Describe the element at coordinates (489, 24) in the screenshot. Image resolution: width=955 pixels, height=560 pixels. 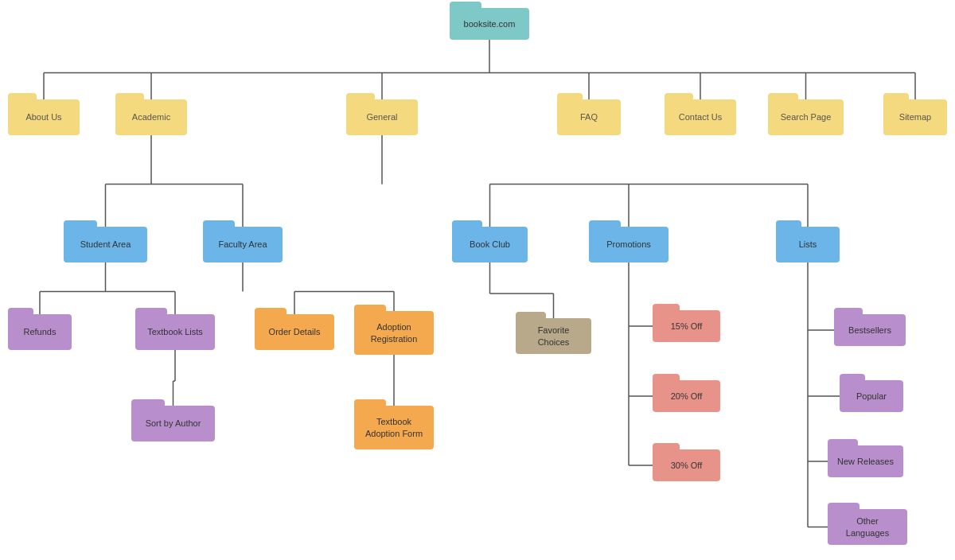
I see `node-root: booksite.com` at that location.